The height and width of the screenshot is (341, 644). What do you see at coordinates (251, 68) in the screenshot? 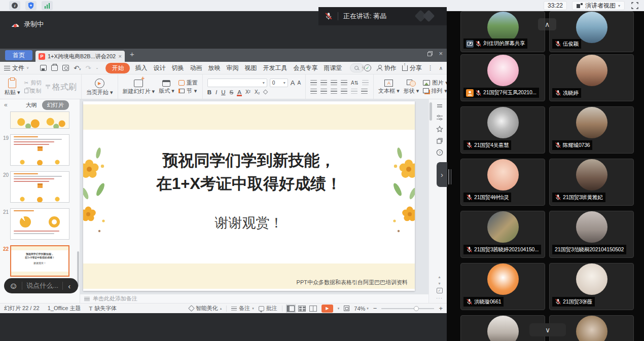
I see `tab-view: 视图` at bounding box center [251, 68].